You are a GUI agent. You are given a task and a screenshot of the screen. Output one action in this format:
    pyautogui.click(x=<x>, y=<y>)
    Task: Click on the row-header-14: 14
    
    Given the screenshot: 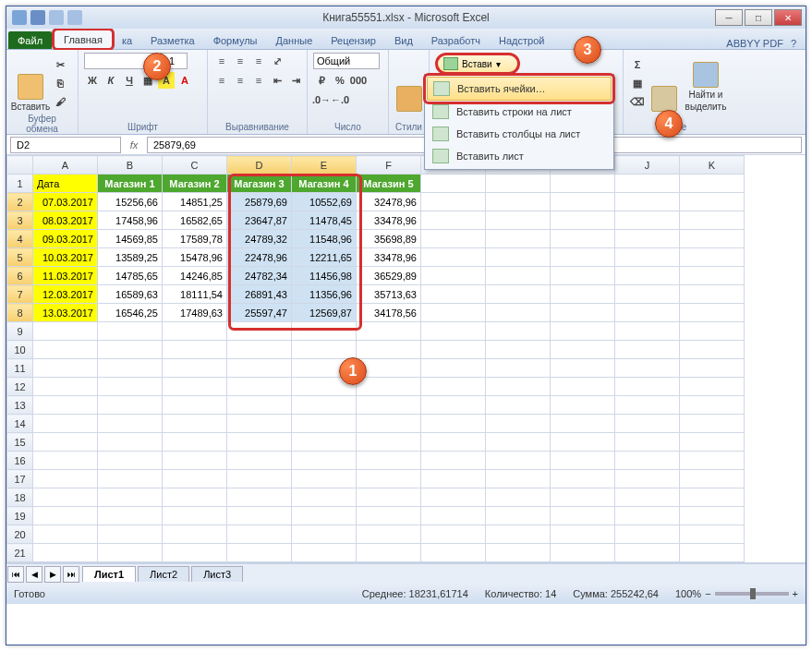 What is the action you would take?
    pyautogui.click(x=20, y=424)
    